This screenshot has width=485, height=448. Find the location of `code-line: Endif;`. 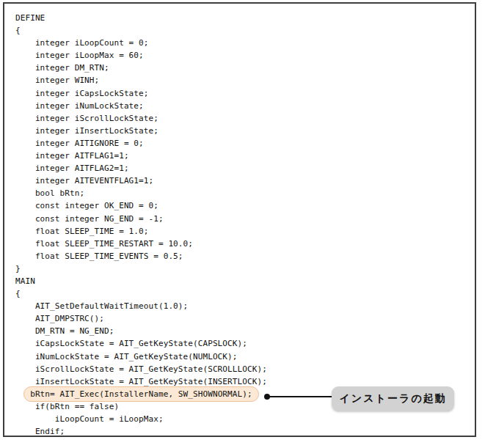

code-line: Endif; is located at coordinates (141, 431).